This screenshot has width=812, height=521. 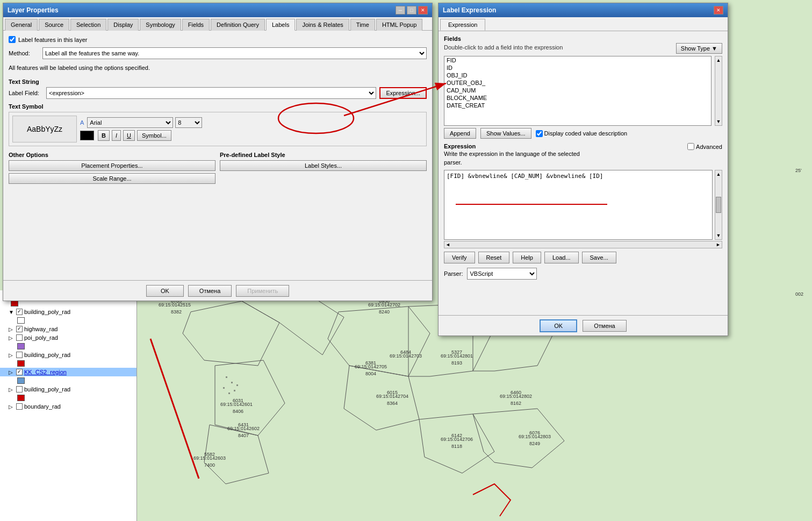 I want to click on info-text: All features will be labeled using the o…, so click(x=218, y=68).